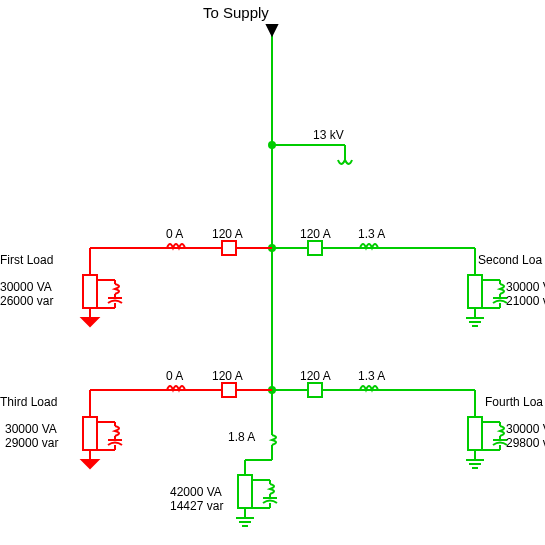  I want to click on third-load-va: 30000 VA, so click(31, 429).